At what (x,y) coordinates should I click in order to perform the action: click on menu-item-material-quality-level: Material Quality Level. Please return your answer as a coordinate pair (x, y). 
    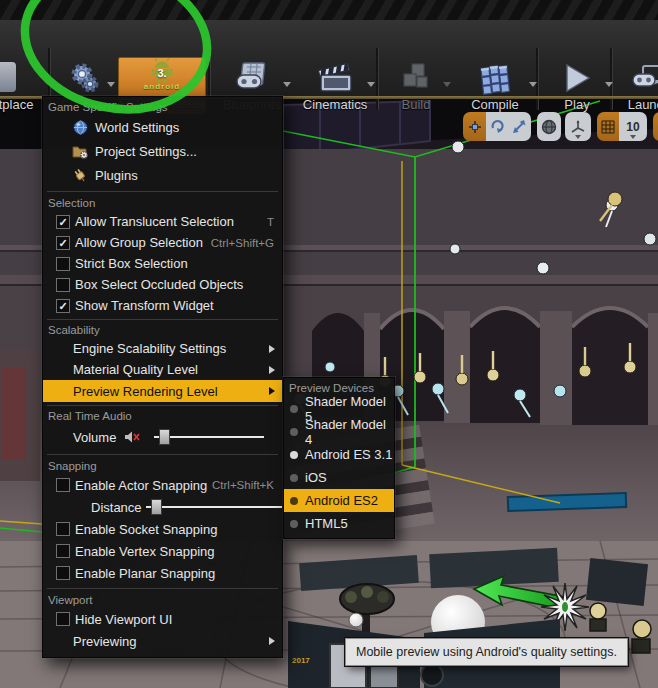
    Looking at the image, I should click on (162, 370).